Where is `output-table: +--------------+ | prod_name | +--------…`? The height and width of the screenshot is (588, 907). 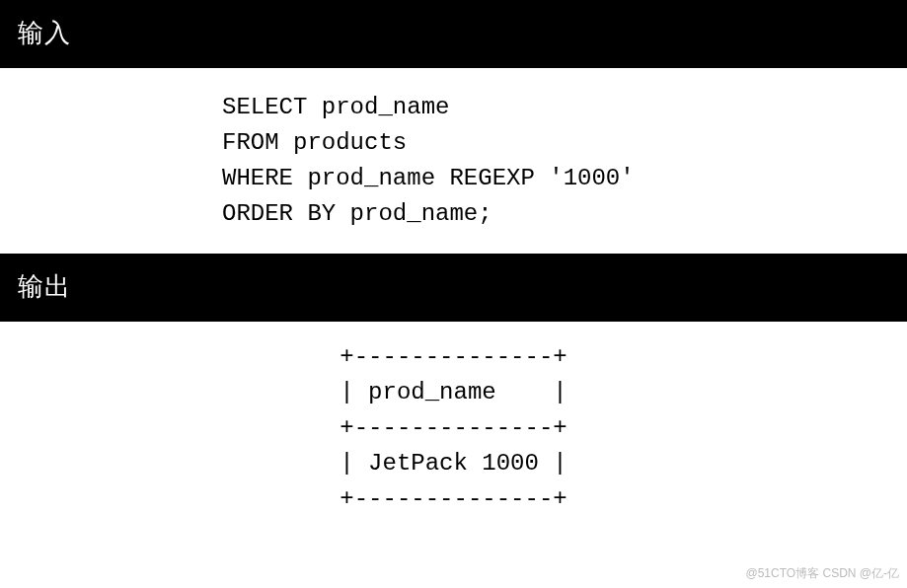 output-table: +--------------+ | prod_name | +--------… is located at coordinates (453, 428).